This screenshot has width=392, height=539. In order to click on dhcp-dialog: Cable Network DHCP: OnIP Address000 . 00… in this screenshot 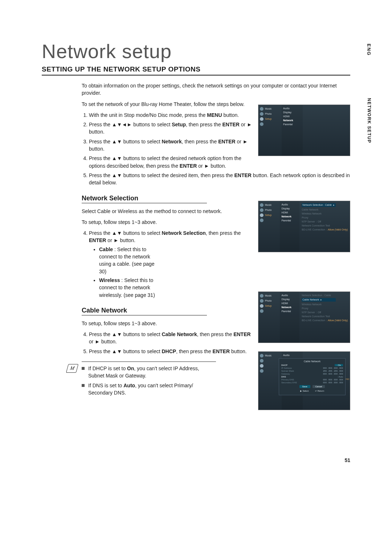, I will do `click(312, 377)`.